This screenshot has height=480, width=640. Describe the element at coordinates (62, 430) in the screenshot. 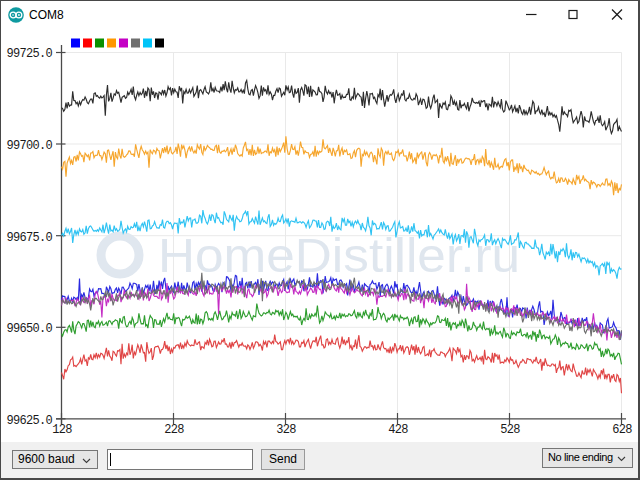

I see `svg-text: 128` at that location.